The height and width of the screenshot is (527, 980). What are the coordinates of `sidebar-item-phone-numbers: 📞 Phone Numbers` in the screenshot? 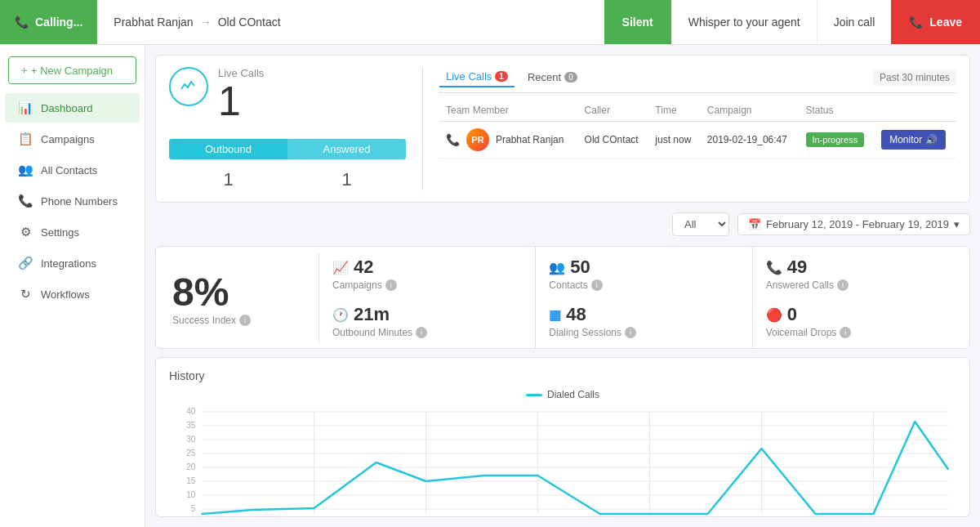 It's located at (72, 201).